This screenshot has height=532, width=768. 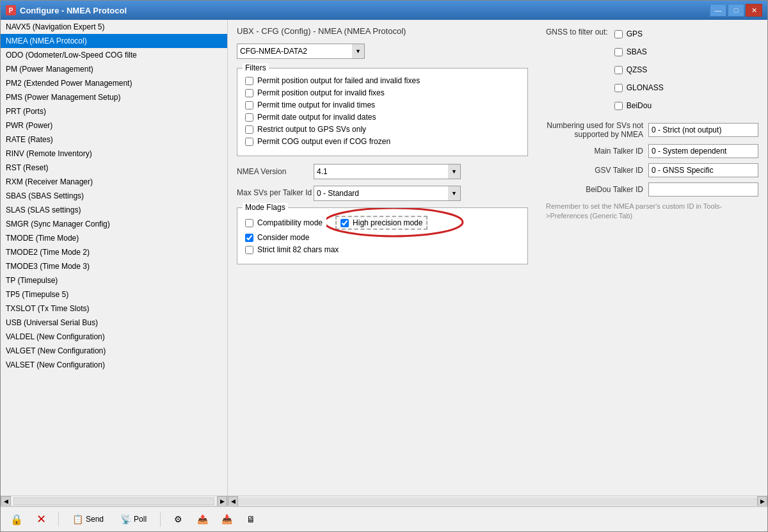 I want to click on sidebar-item-4: PM2 (Extended Power Management), so click(x=114, y=83).